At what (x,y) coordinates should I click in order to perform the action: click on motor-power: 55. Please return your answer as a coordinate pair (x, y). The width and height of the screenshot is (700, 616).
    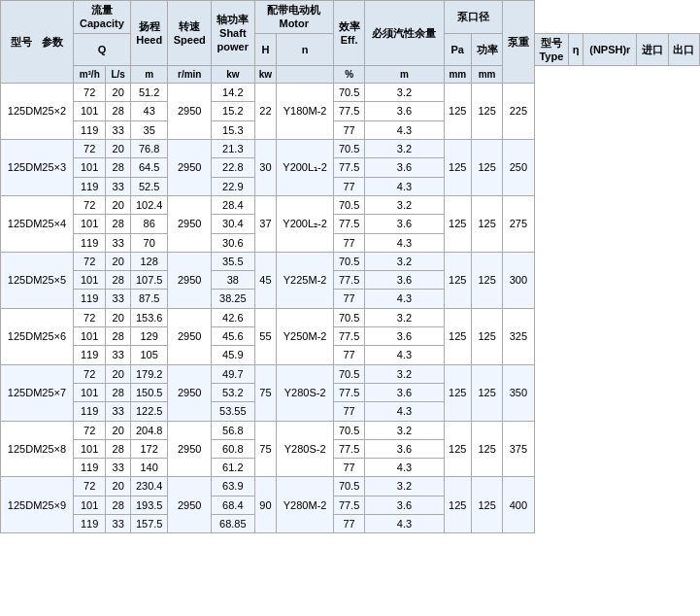
    Looking at the image, I should click on (266, 336).